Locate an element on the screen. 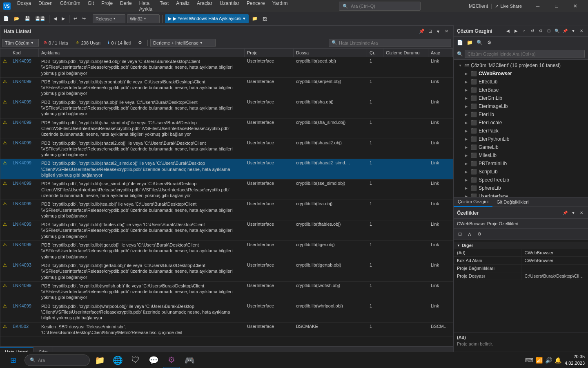  menu-uzantilar: Uzantılar is located at coordinates (229, 7).